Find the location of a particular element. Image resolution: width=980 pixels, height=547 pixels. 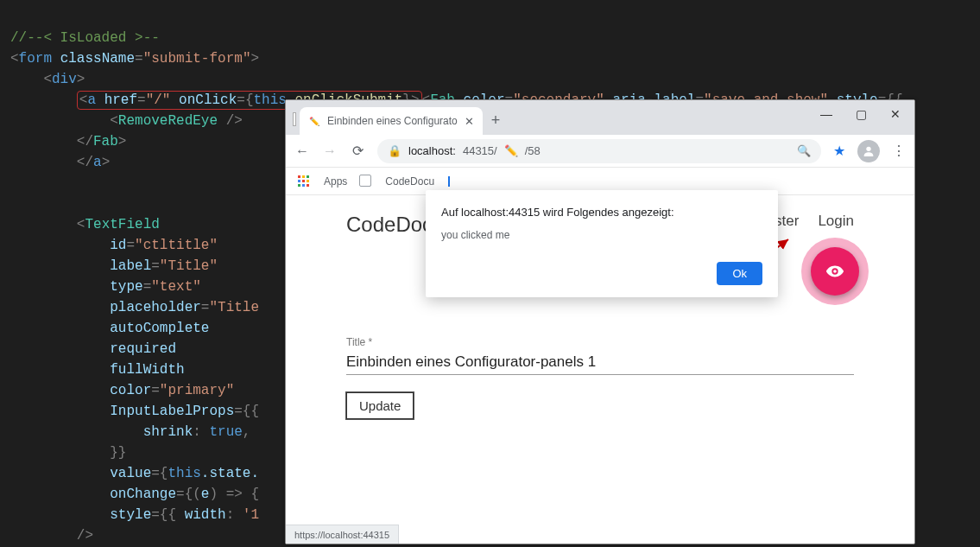

browser-toolbar: ← → ⟳ 🔒 localhost:44315/✏️/58 🔍 ★ ⋮ is located at coordinates (600, 151).